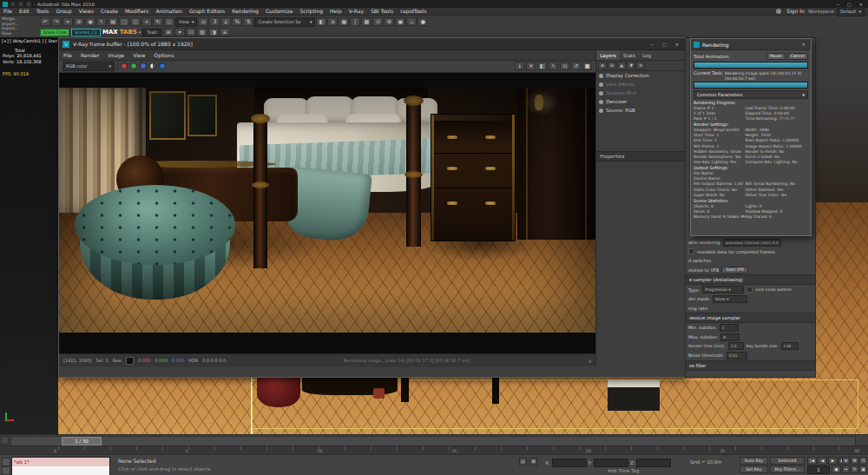  What do you see at coordinates (641, 84) in the screenshot?
I see `layer-item: Lens Effects` at bounding box center [641, 84].